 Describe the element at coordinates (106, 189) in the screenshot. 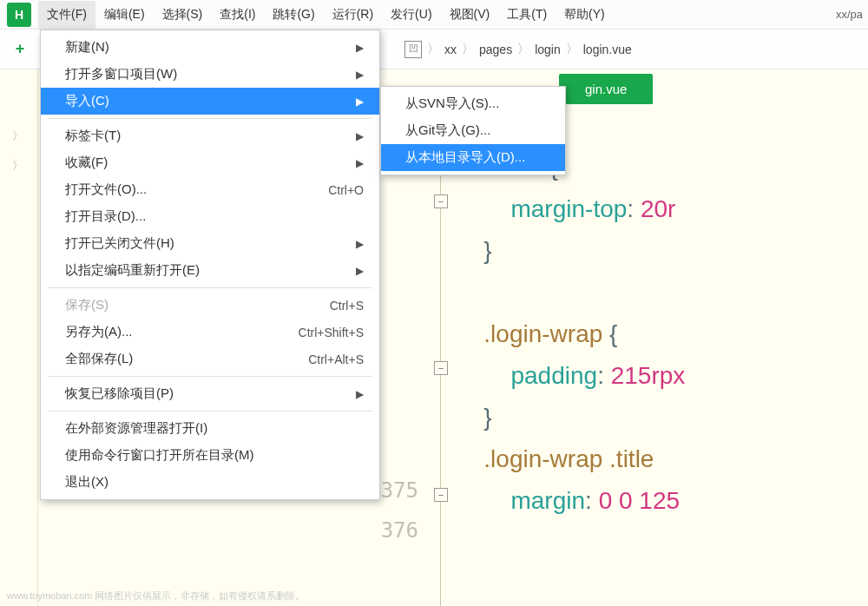

I see `menu-item-label: 打开文件(O)...` at that location.